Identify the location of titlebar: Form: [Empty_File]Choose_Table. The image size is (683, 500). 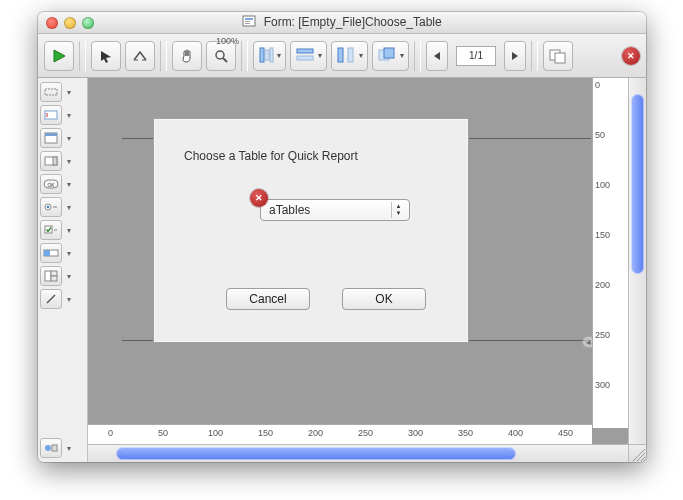
(342, 23).